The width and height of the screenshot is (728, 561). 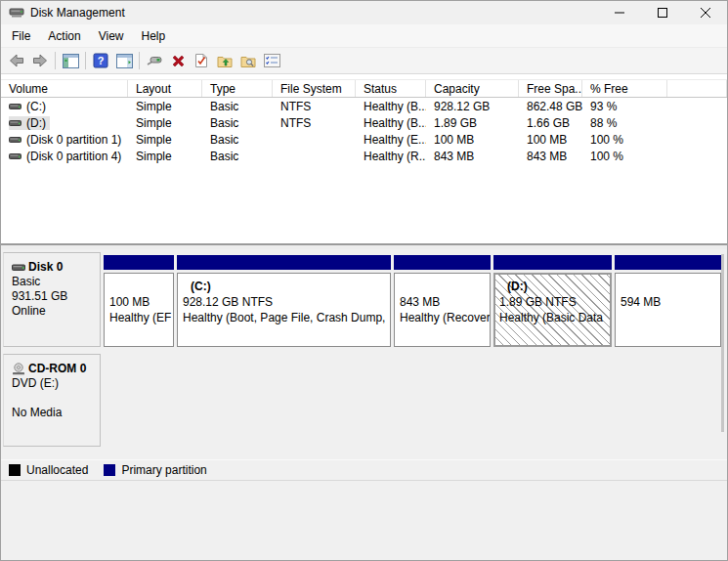 I want to click on show-action-pane-button, so click(x=124, y=61).